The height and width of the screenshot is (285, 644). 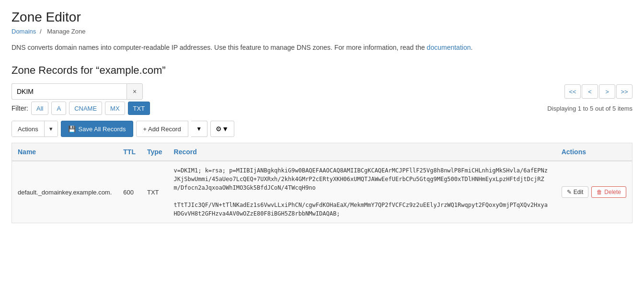 What do you see at coordinates (573, 91) in the screenshot?
I see `pagination-first-button: <<` at bounding box center [573, 91].